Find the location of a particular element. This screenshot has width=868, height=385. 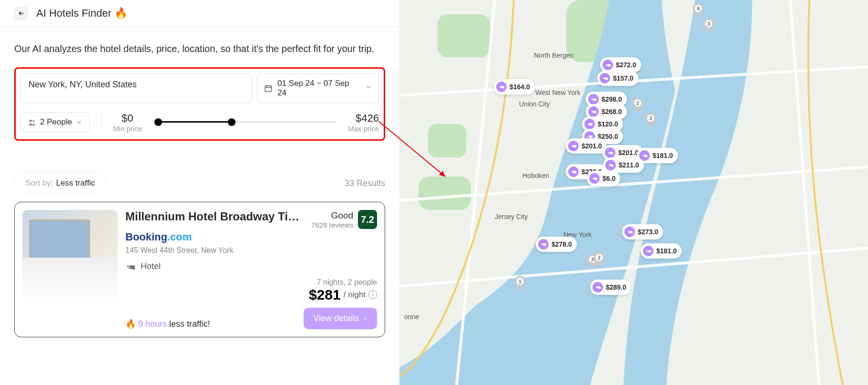

map-price-marker: $6.0 is located at coordinates (603, 178).